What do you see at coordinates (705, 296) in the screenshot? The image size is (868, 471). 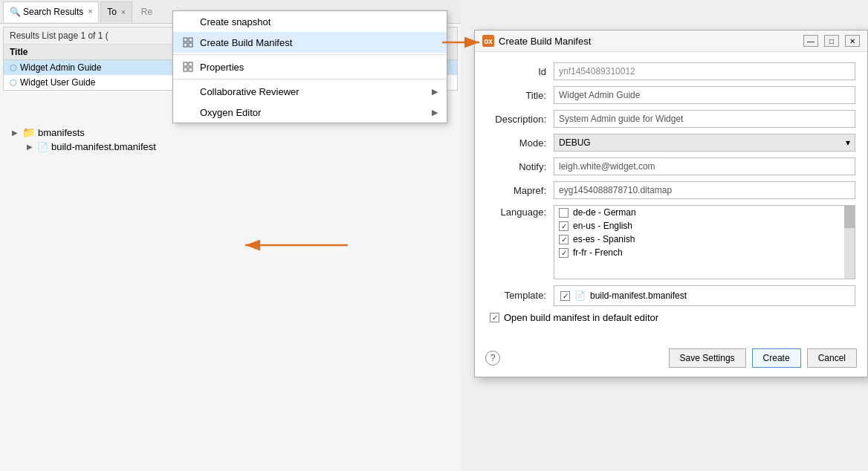 I see `template-box: ✓ 📄 build-manifest.bmanifest` at bounding box center [705, 296].